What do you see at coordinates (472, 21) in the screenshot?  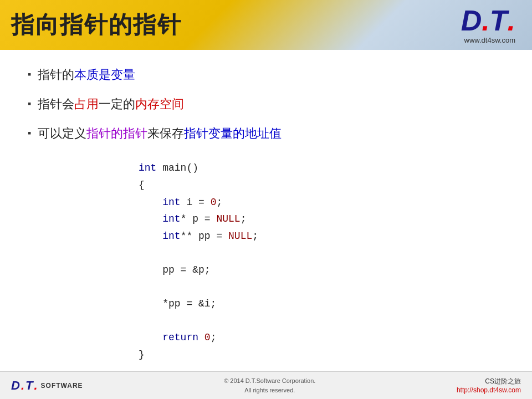 I see `logo-d: D` at bounding box center [472, 21].